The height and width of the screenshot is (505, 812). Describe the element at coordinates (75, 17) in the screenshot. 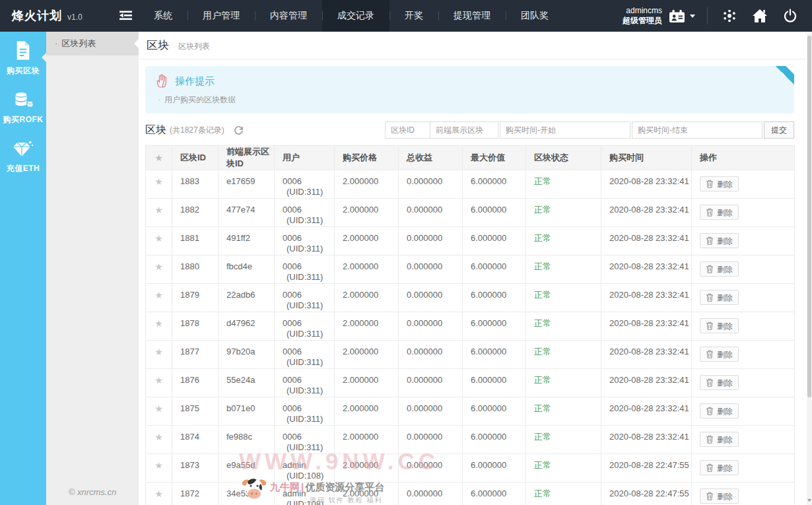

I see `version-label: v1.0` at that location.